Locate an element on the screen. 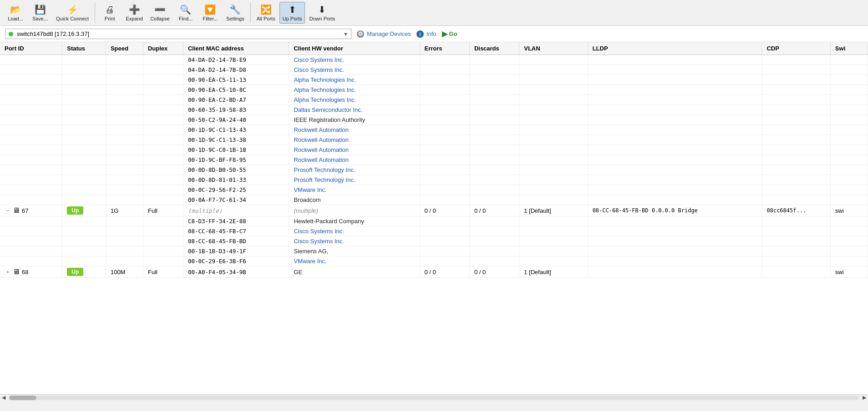 The image size is (868, 411). info-button: i Info is located at coordinates (426, 34).